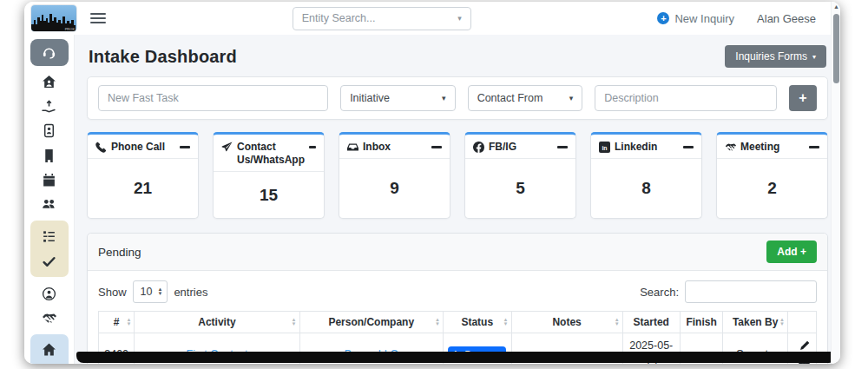  What do you see at coordinates (398, 98) in the screenshot?
I see `initiative-select: Initiative ▾` at bounding box center [398, 98].